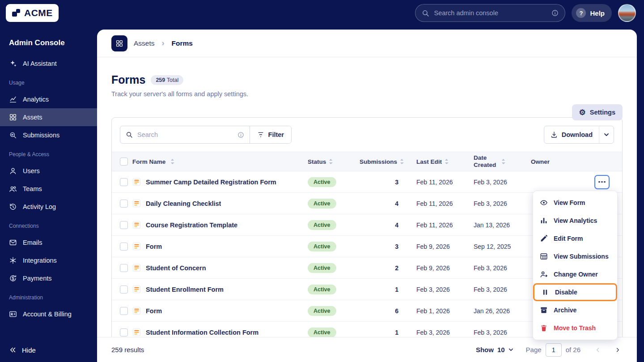 The width and height of the screenshot is (644, 362). I want to click on menu-item-disable: Disable, so click(575, 292).